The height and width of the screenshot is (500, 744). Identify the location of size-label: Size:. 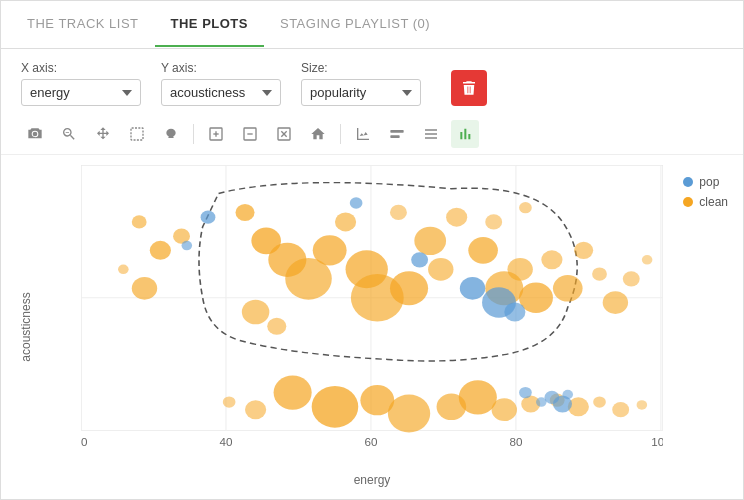
(361, 68).